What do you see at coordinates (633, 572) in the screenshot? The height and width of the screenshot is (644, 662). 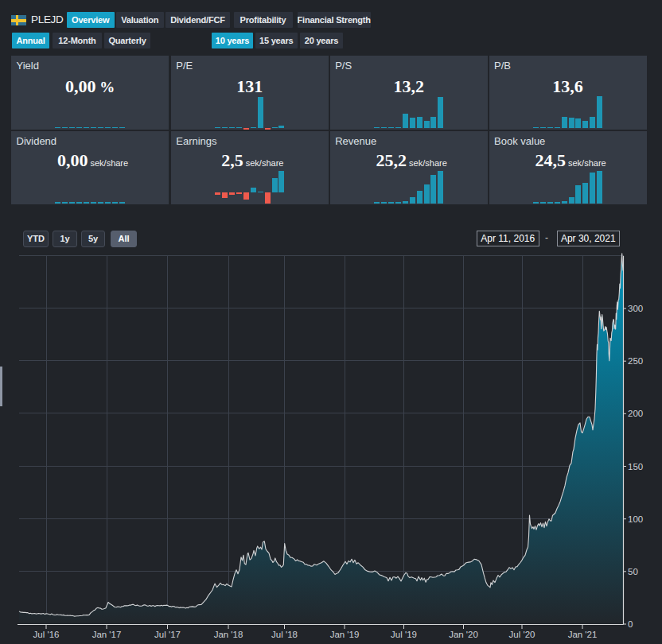 I see `svg-text: 50` at bounding box center [633, 572].